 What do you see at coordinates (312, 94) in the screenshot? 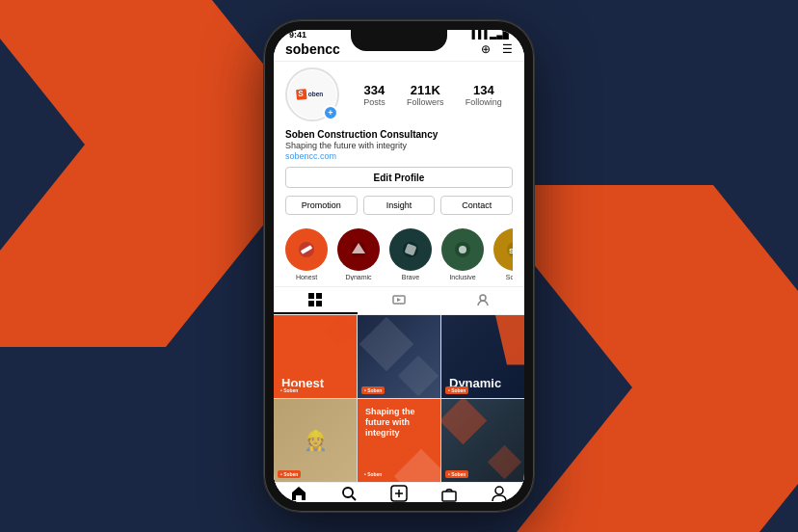
I see `soben-logo-svg: S oben` at bounding box center [312, 94].